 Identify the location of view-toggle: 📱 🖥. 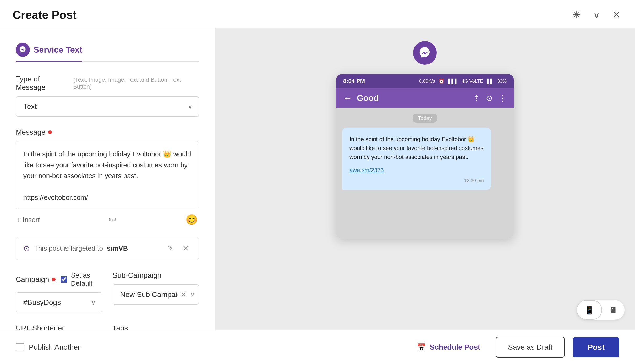
(600, 310).